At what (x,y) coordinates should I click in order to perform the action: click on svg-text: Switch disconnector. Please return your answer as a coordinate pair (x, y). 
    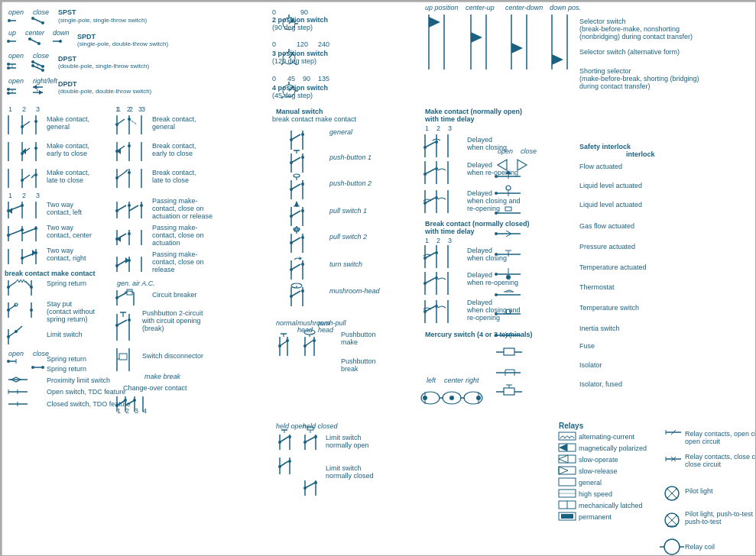
    Looking at the image, I should click on (173, 356).